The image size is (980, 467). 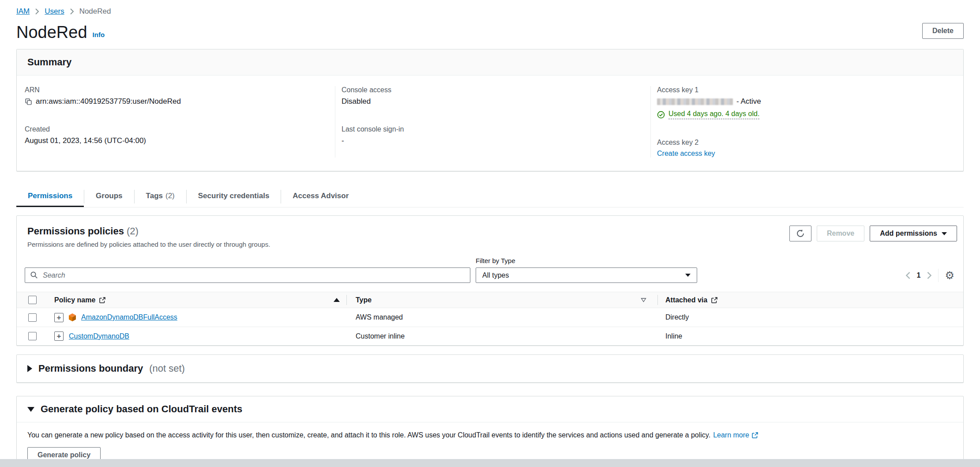 I want to click on column-policy-name: Policy name, so click(x=75, y=300).